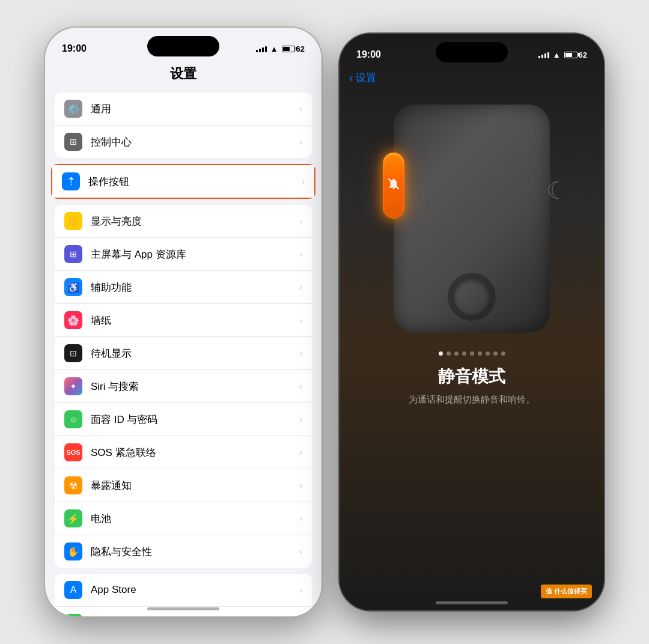 This screenshot has height=644, width=649. What do you see at coordinates (293, 49) in the screenshot?
I see `battery-indicator: 62` at bounding box center [293, 49].